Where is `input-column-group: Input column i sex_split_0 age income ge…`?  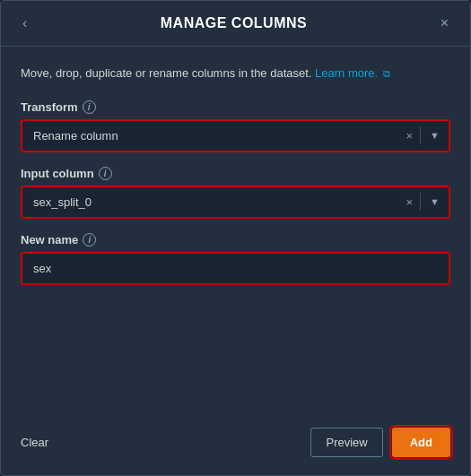
input-column-group: Input column i sex_split_0 age income ge… is located at coordinates (235, 193).